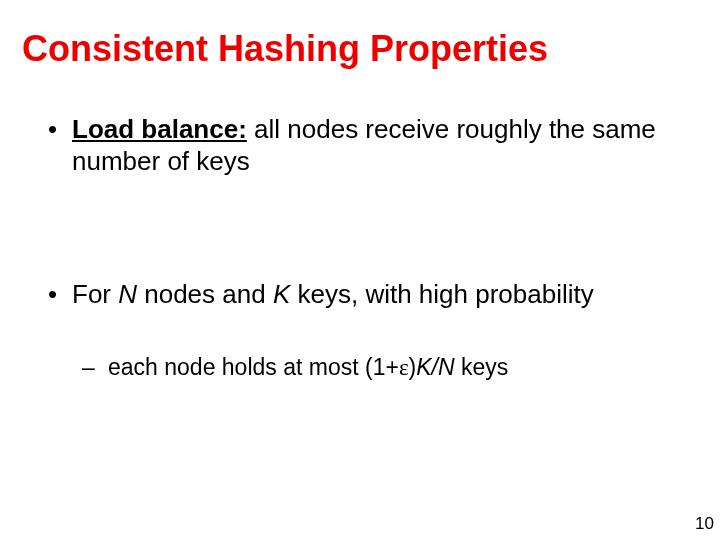 The height and width of the screenshot is (540, 720). Describe the element at coordinates (282, 294) in the screenshot. I see `var-k: K` at that location.